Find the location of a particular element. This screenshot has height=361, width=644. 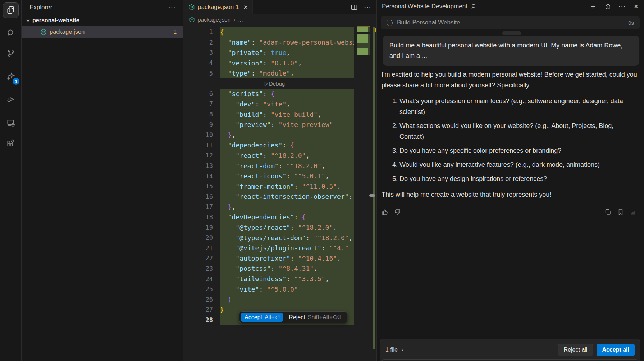

breadcrumb-more: ... is located at coordinates (241, 20).